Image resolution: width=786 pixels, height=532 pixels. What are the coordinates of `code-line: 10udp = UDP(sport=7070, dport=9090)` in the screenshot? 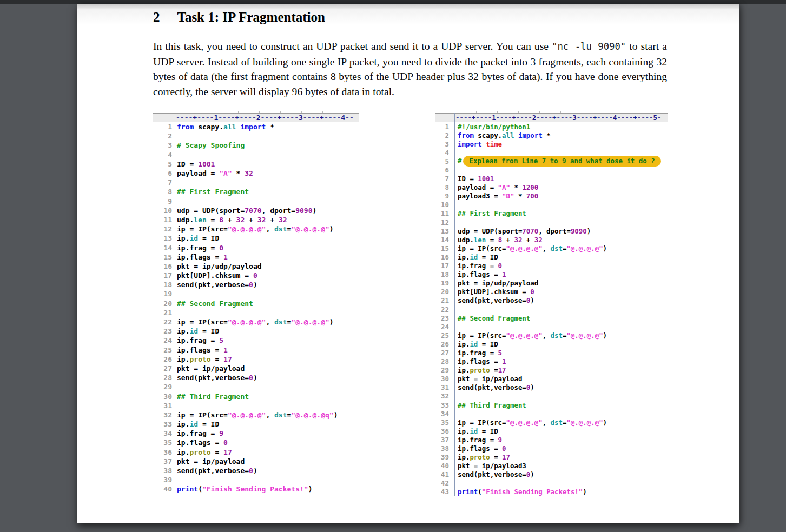 It's located at (256, 211).